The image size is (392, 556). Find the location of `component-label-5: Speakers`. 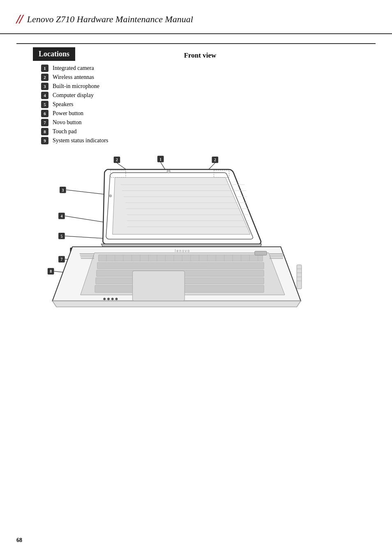

component-label-5: Speakers is located at coordinates (63, 104).